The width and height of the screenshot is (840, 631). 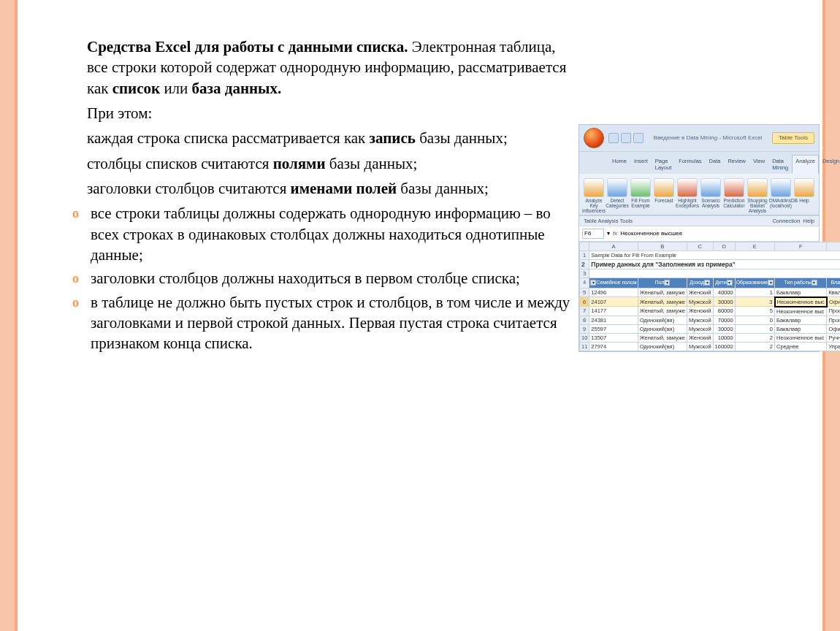 I want to click on excel-screenshot: Введение в Data Mining - Microsoft Excel…, so click(x=699, y=238).